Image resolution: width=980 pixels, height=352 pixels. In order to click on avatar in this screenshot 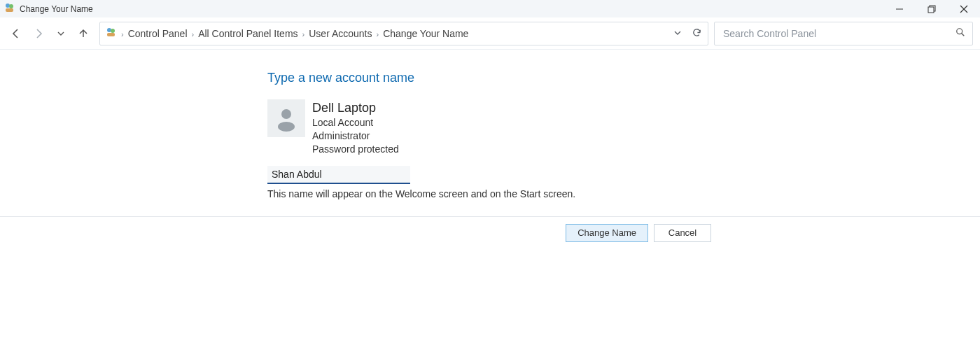, I will do `click(286, 118)`.